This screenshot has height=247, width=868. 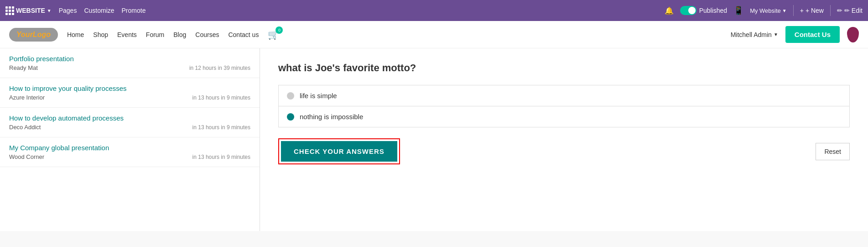 What do you see at coordinates (813, 35) in the screenshot?
I see `contact-us-button: Contact Us` at bounding box center [813, 35].